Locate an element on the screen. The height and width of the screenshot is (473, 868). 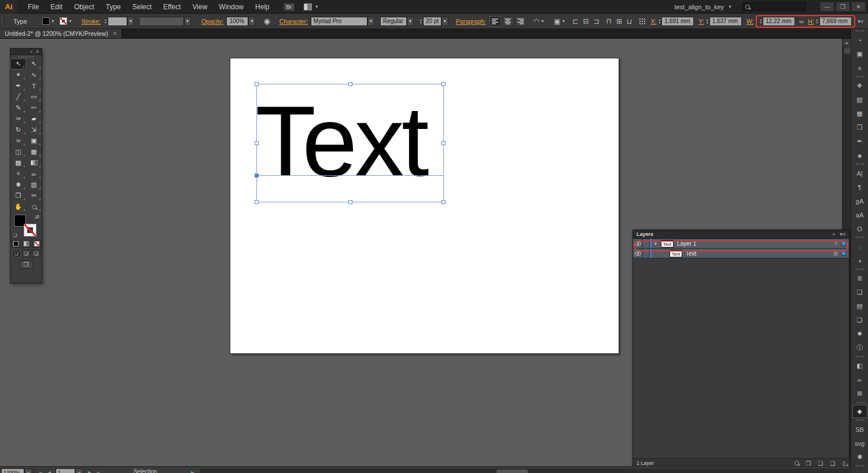
panel-info-icon: ⓘ is located at coordinates (860, 348).